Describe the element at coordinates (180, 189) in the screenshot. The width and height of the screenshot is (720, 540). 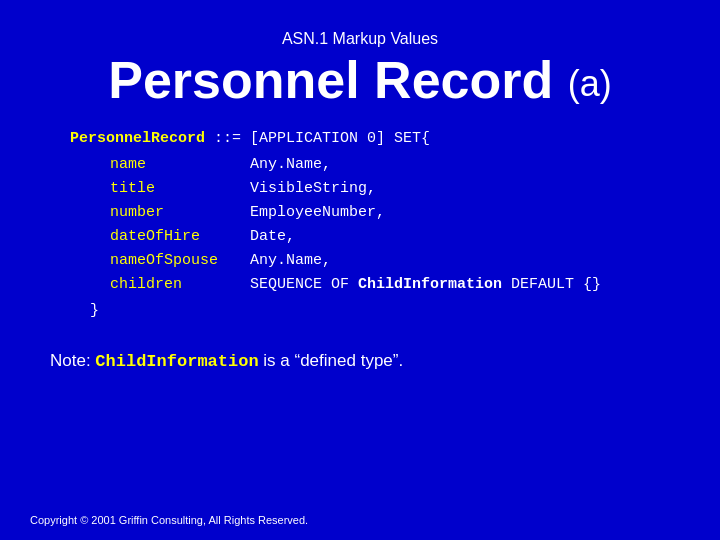
I see `field-name-title: title` at that location.